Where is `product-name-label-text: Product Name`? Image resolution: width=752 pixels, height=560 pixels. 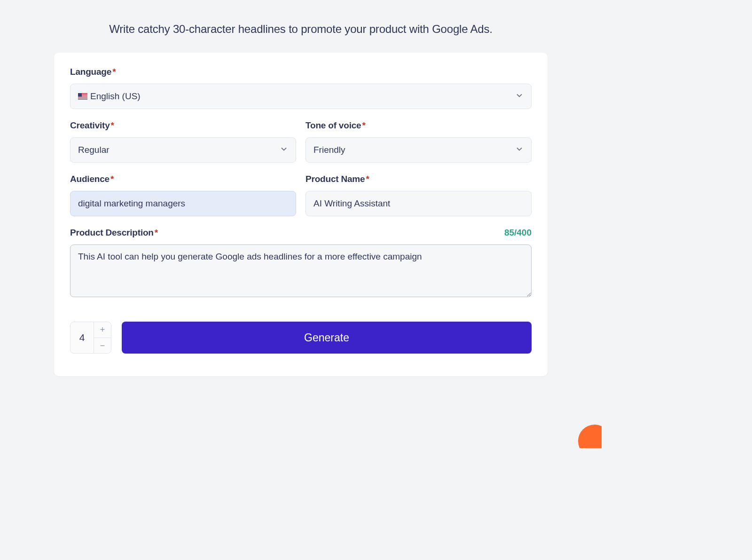 product-name-label-text: Product Name is located at coordinates (335, 179).